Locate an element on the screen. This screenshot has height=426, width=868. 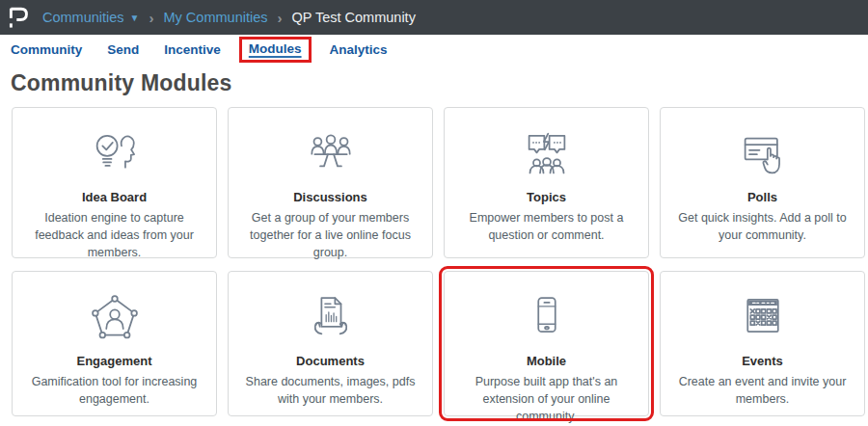
module-card-mobile: Mobile Purpose built app that's an exten… is located at coordinates (546, 343).